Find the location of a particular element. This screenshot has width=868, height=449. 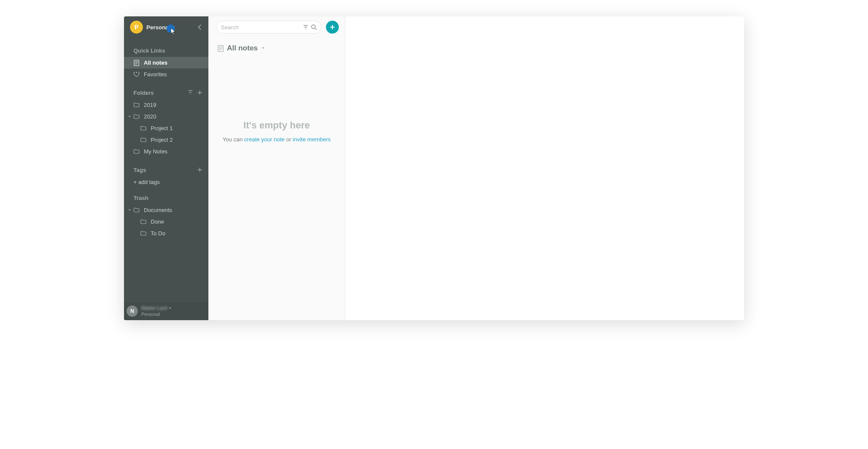

note-list-column: All notes It's empty here You can create… is located at coordinates (277, 168).